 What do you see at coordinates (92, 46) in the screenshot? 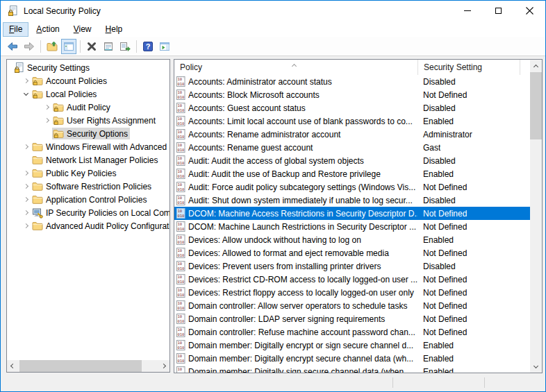
I see `delete-icon` at bounding box center [92, 46].